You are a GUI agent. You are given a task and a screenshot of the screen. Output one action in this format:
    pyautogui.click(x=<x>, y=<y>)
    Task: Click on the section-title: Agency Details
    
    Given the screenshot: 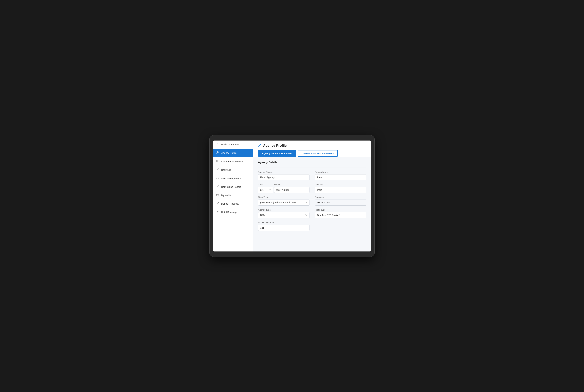 What is the action you would take?
    pyautogui.click(x=312, y=162)
    